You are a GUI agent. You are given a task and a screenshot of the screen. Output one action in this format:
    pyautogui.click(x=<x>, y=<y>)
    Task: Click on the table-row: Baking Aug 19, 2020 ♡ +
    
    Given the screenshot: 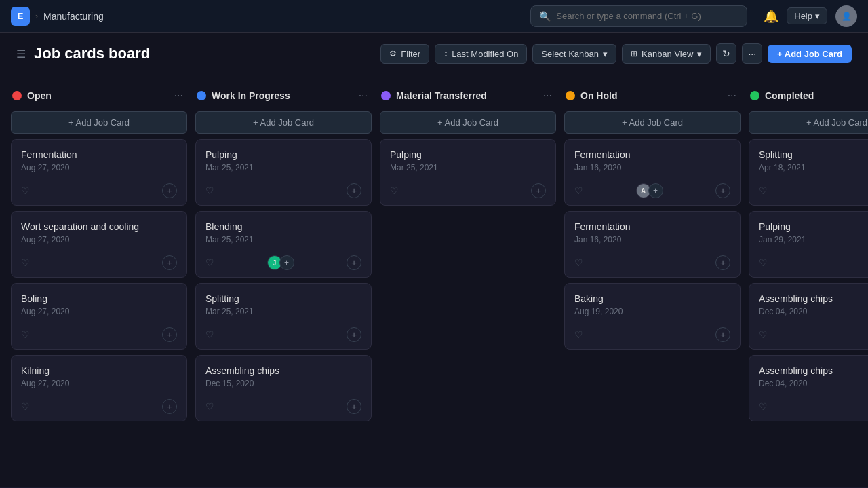 What is the action you would take?
    pyautogui.click(x=652, y=316)
    